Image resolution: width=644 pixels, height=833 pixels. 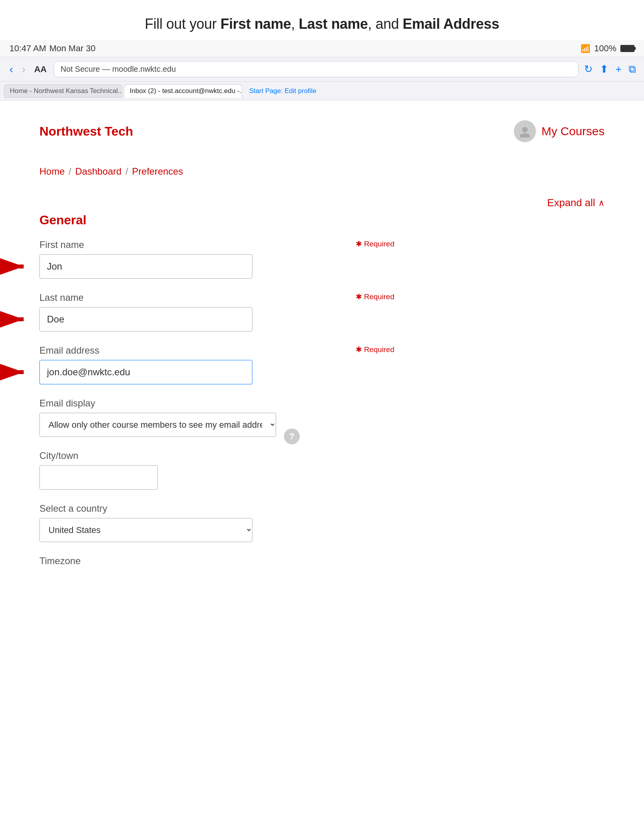 I want to click on last-name-required: ✱ Required, so click(x=375, y=296).